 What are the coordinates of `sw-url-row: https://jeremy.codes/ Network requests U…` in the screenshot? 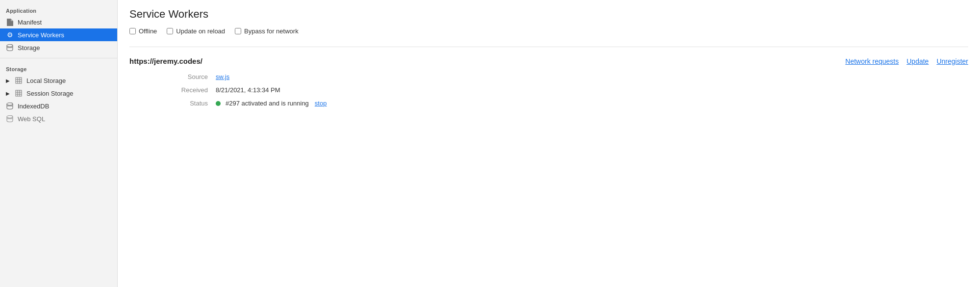 It's located at (549, 61).